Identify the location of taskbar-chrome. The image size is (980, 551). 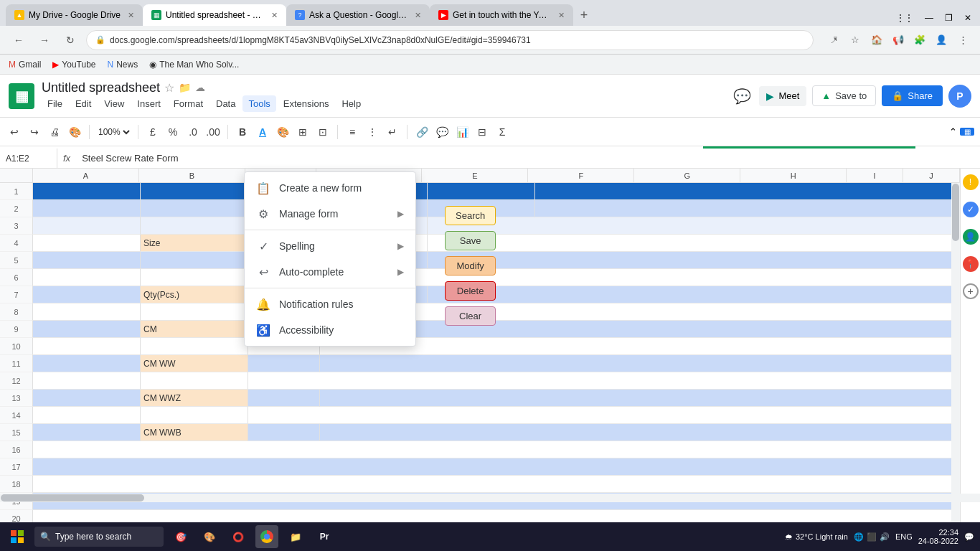
(267, 537).